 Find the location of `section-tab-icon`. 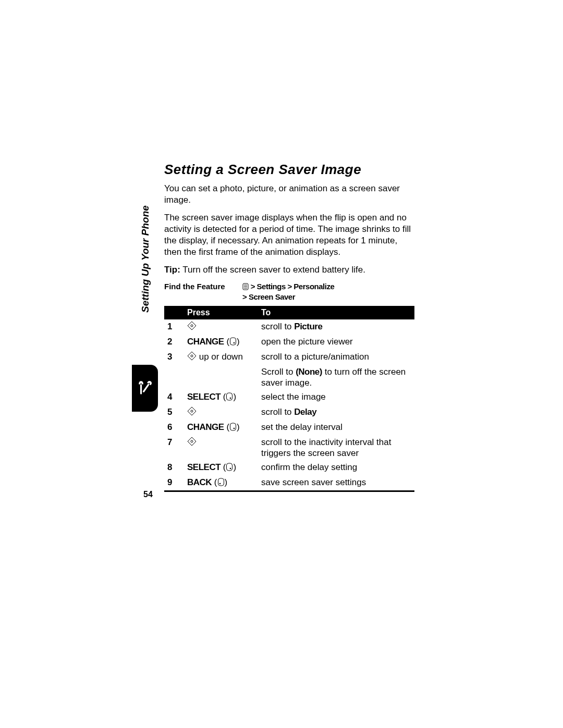

section-tab-icon is located at coordinates (145, 388).